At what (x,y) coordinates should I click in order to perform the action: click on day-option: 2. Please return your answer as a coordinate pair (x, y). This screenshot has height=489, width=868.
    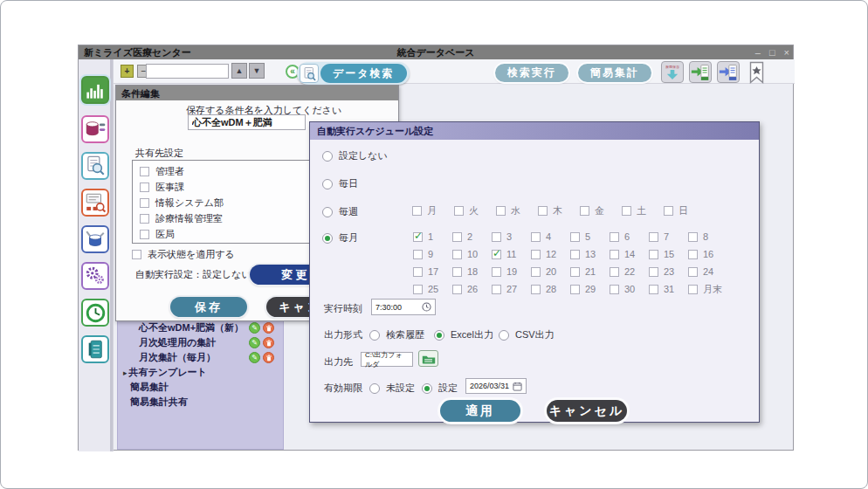
    Looking at the image, I should click on (472, 237).